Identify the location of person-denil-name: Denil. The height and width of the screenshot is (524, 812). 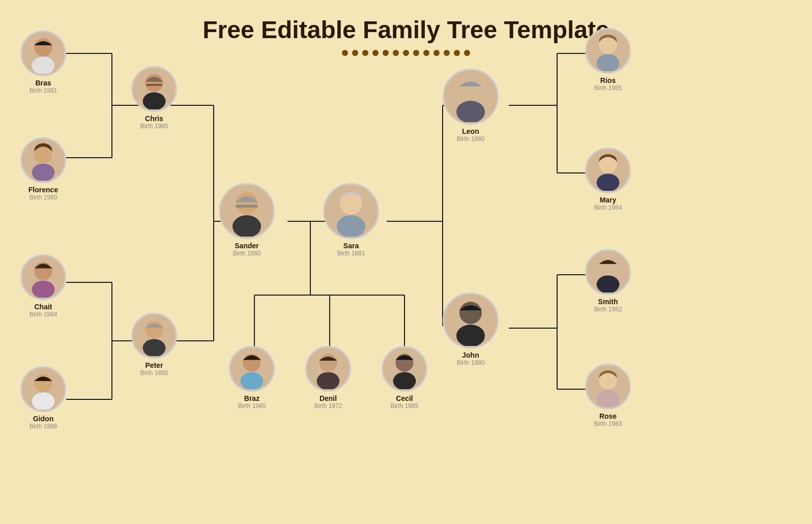
(328, 398).